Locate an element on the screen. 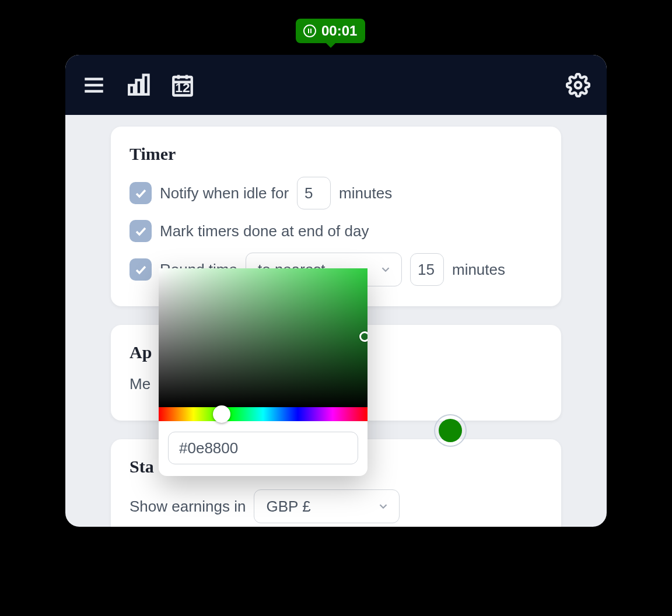 This screenshot has width=672, height=616. hex-input is located at coordinates (263, 448).